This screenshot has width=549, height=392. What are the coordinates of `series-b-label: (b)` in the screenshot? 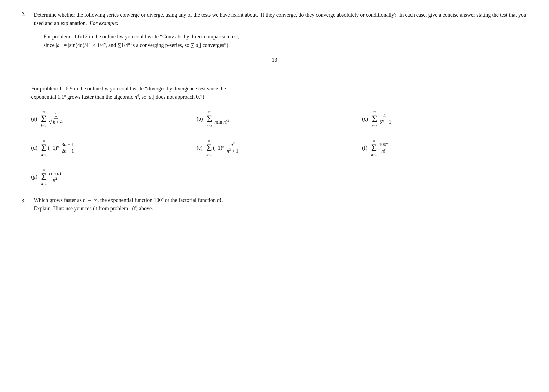 It's located at (200, 119).